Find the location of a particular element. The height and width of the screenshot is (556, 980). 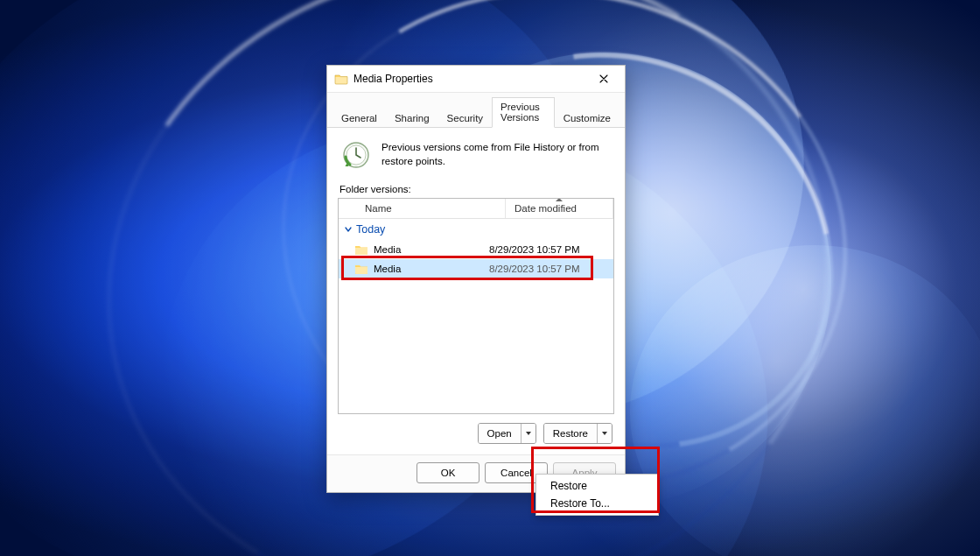

info-row: Previous versions come from File History… is located at coordinates (476, 158).